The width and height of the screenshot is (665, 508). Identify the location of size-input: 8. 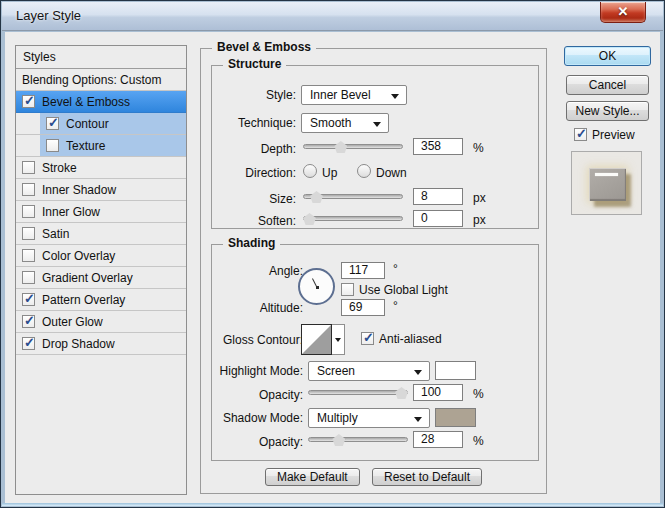
(438, 196).